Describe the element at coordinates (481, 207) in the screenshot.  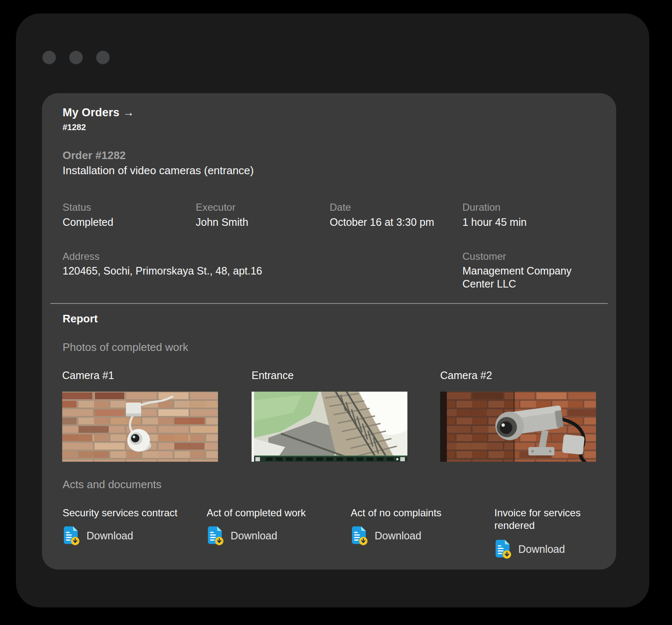
I see `duration-label: Duration` at that location.